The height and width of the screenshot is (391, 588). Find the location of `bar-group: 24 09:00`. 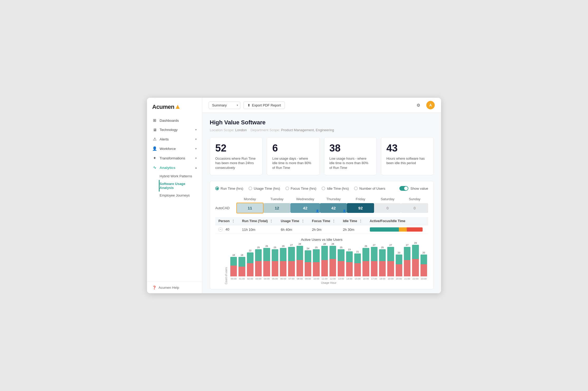

bar-group: 24 09:00 is located at coordinates (308, 263).